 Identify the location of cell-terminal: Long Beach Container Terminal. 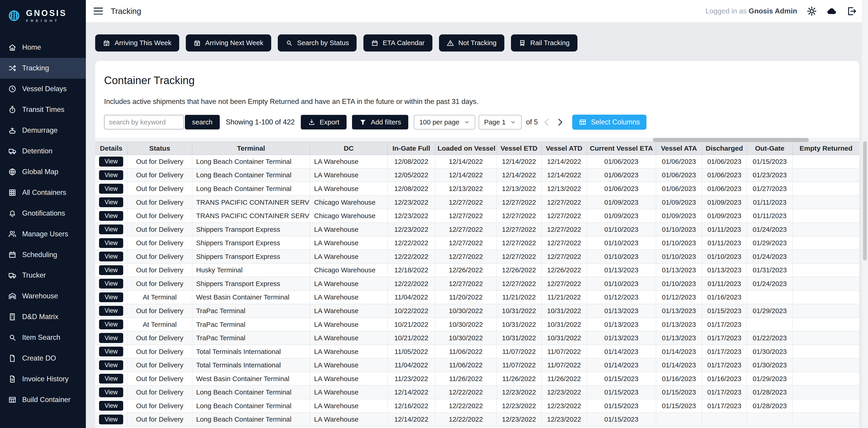
(251, 162).